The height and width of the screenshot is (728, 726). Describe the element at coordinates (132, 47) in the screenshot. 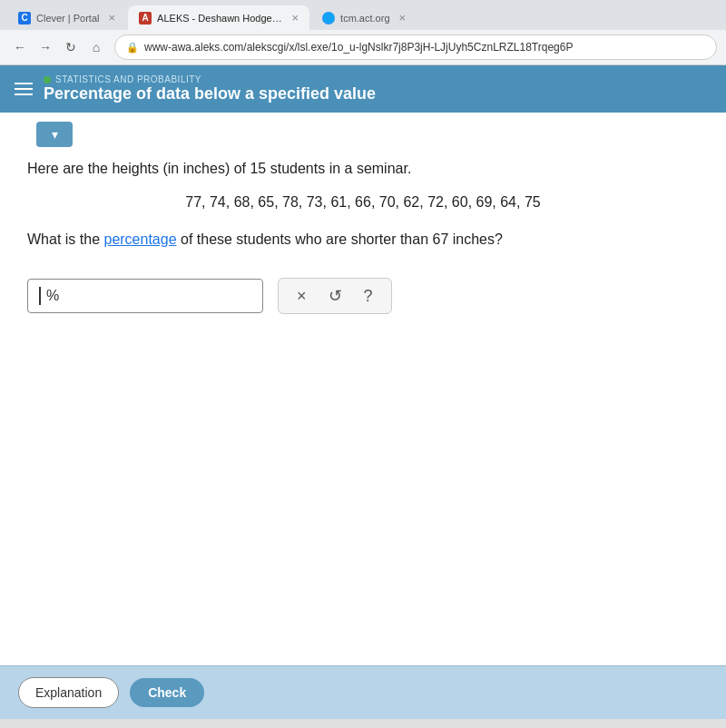

I see `lock-icon: 🔒` at that location.